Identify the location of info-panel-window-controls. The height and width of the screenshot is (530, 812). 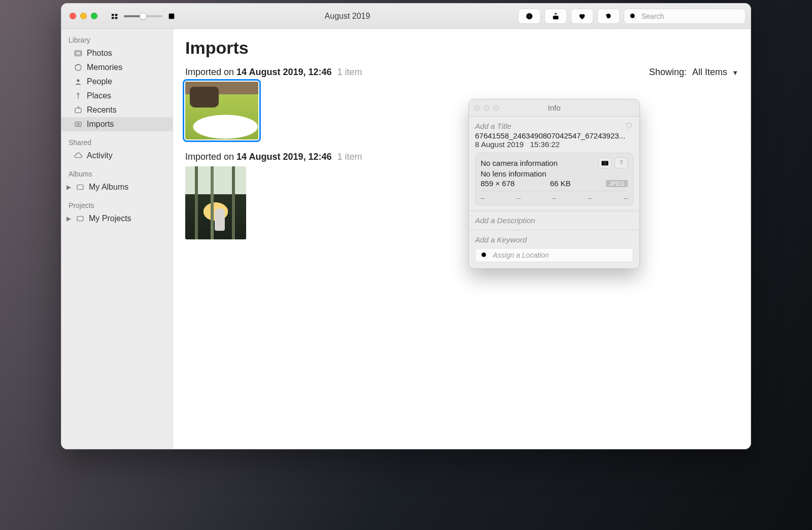
(487, 108).